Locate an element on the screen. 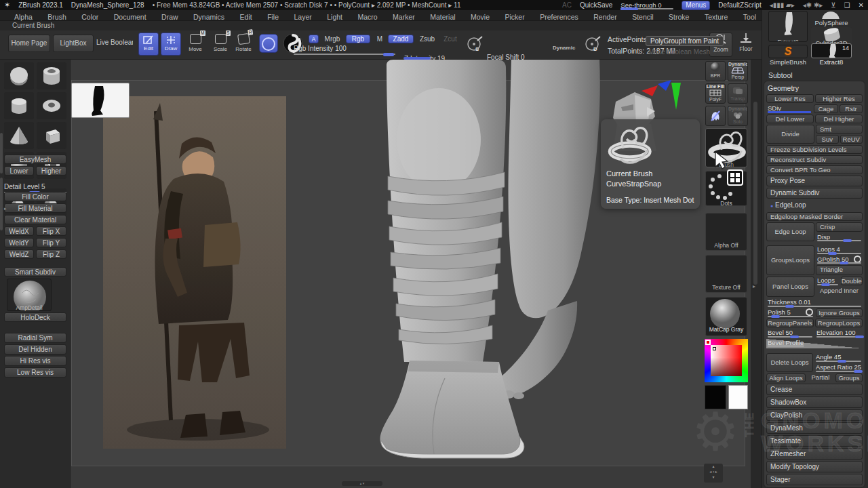 The image size is (868, 488). ghost-button is located at coordinates (715, 116).